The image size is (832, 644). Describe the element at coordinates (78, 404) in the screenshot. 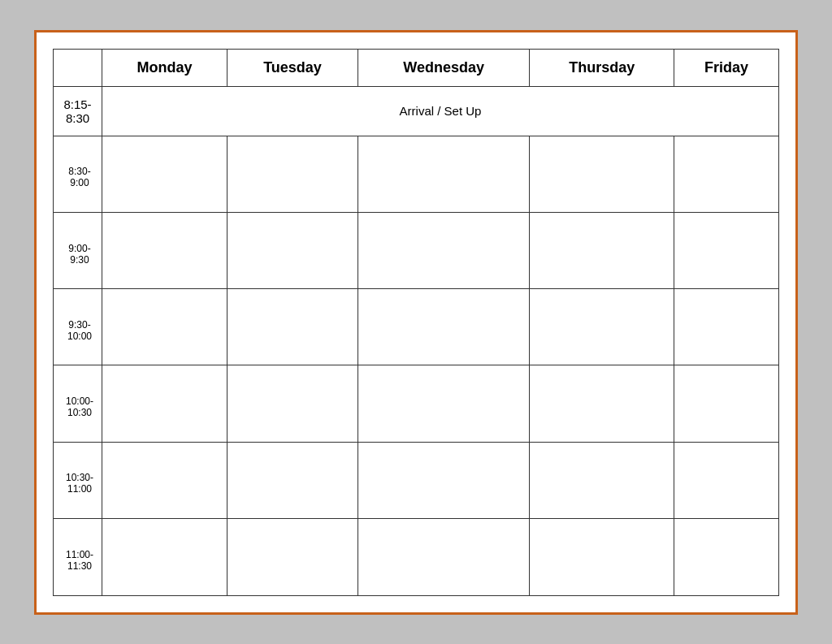

I see `time-cell-3: 10:00- 10:30` at that location.